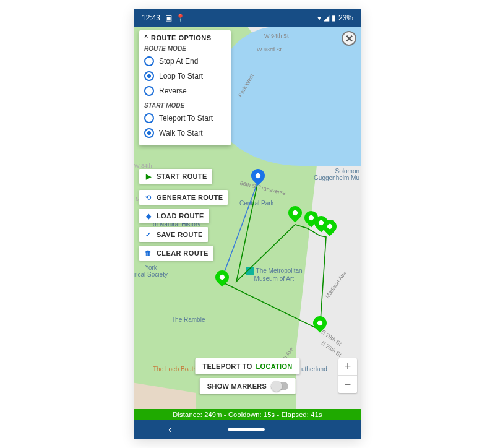 This screenshot has height=448, width=495. What do you see at coordinates (248, 415) in the screenshot?
I see `status-text: Distance: 249m - Cooldown: 15s - Elapsed…` at bounding box center [248, 415].